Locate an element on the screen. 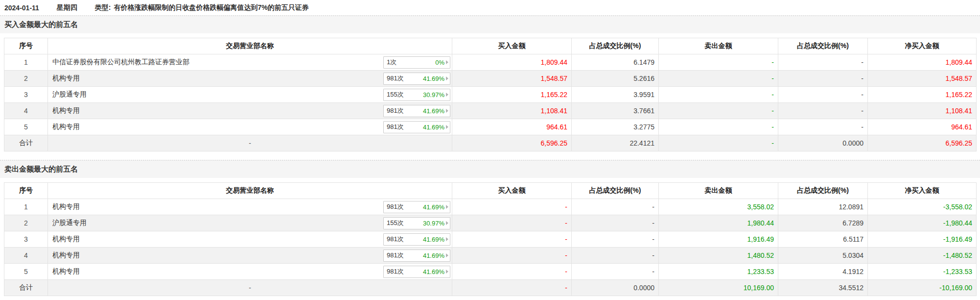  branch-name-cell: 中信证券股份有限公司杭州教工路证券营业部1次0% is located at coordinates (250, 63).